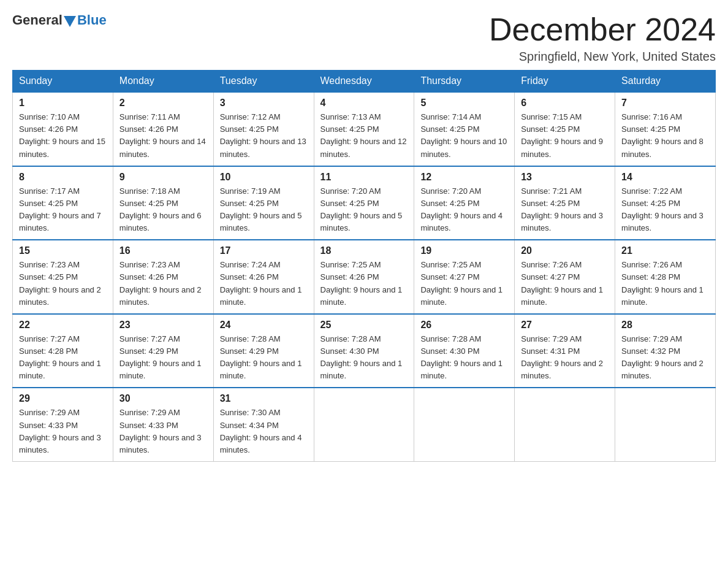 This screenshot has height=563, width=728. I want to click on week-row-5: 29 Sunrise: 7:29 AM Sunset: 4:33 PM Dayl…, so click(364, 424).